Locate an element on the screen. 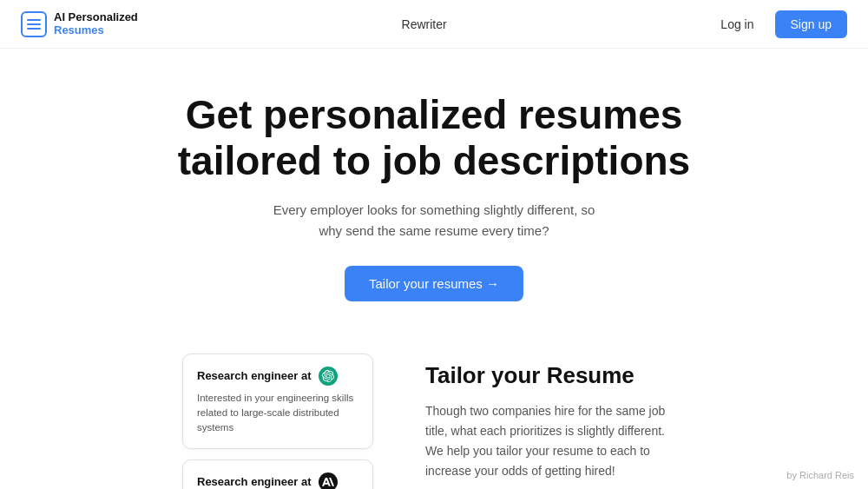  cards-column: Research engineer at Interested in your … is located at coordinates (278, 421).